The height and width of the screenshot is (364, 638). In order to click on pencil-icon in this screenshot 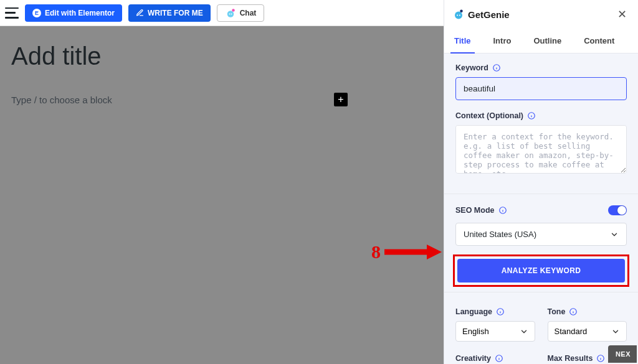, I will do `click(140, 12)`.